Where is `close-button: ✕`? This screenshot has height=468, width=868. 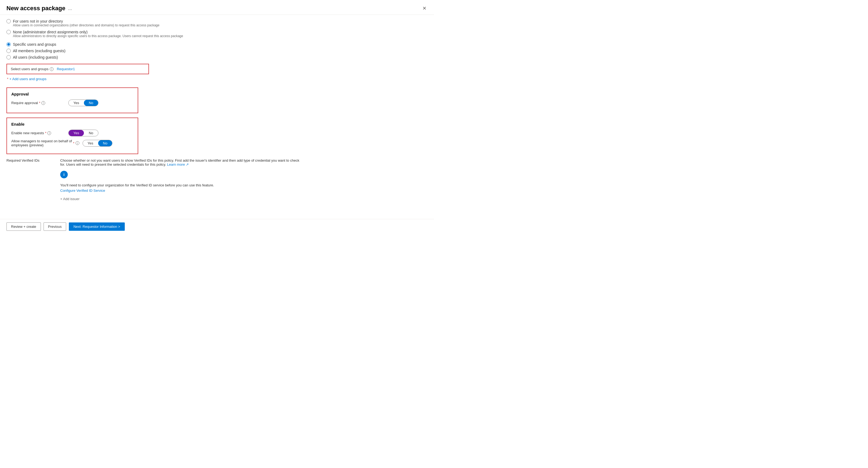
close-button: ✕ is located at coordinates (425, 8).